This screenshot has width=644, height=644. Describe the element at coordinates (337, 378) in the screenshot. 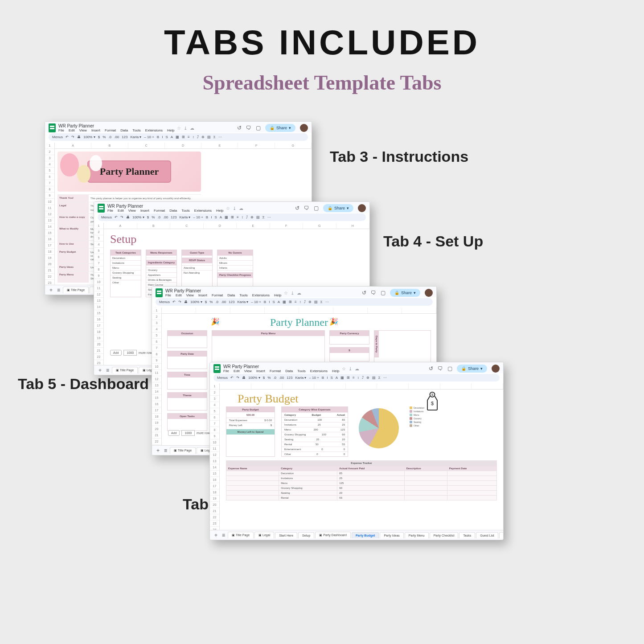

I see `toolbar-item: A` at that location.